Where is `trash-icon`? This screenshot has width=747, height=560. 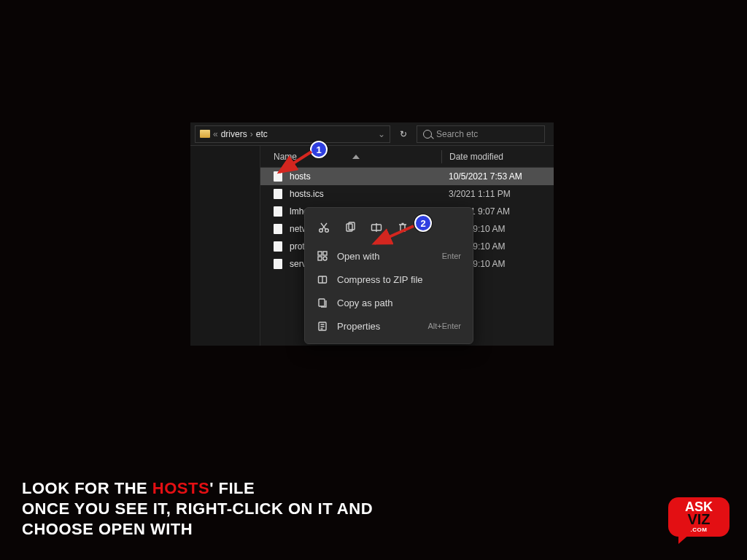
trash-icon is located at coordinates (403, 228).